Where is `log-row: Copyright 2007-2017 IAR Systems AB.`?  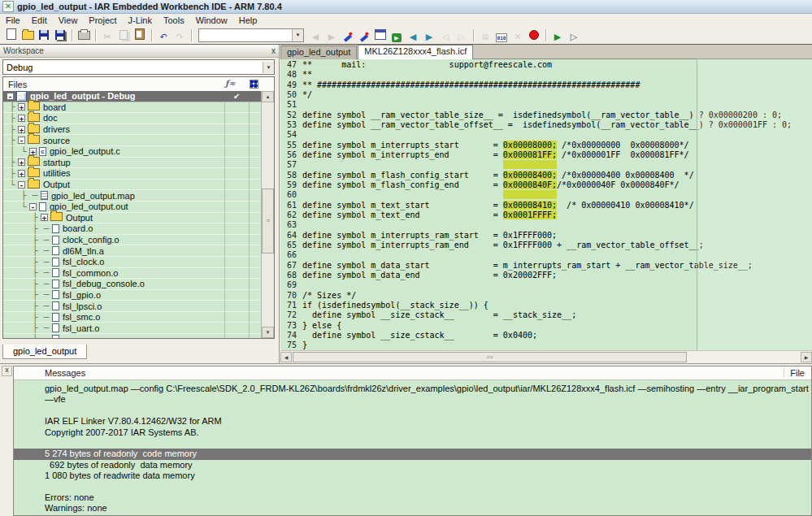
log-row: Copyright 2007-2017 IAR Systems AB. is located at coordinates (413, 432).